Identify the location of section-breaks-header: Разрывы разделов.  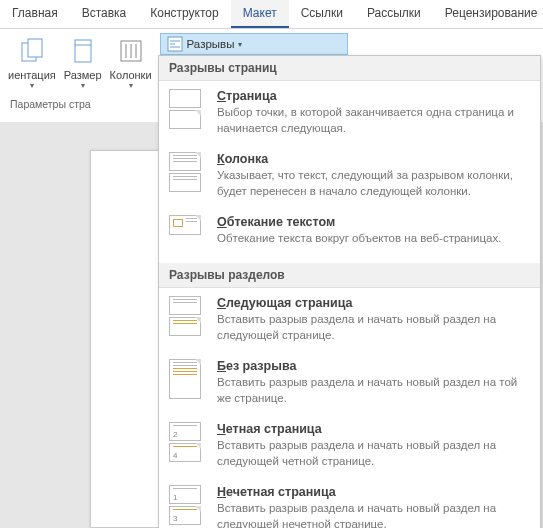
(350, 276).